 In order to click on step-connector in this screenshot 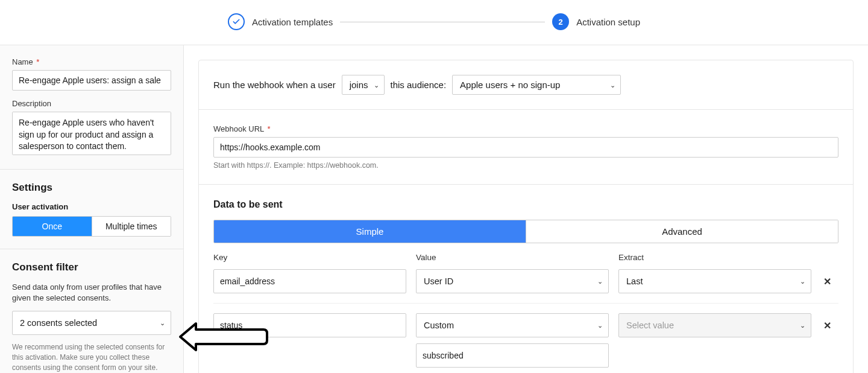, I will do `click(442, 22)`.